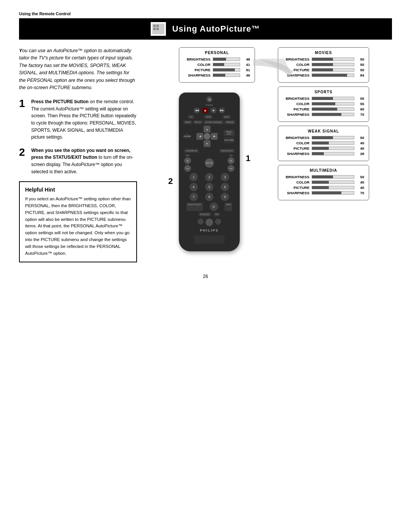  I want to click on vol-col: VOL + −, so click(188, 163).